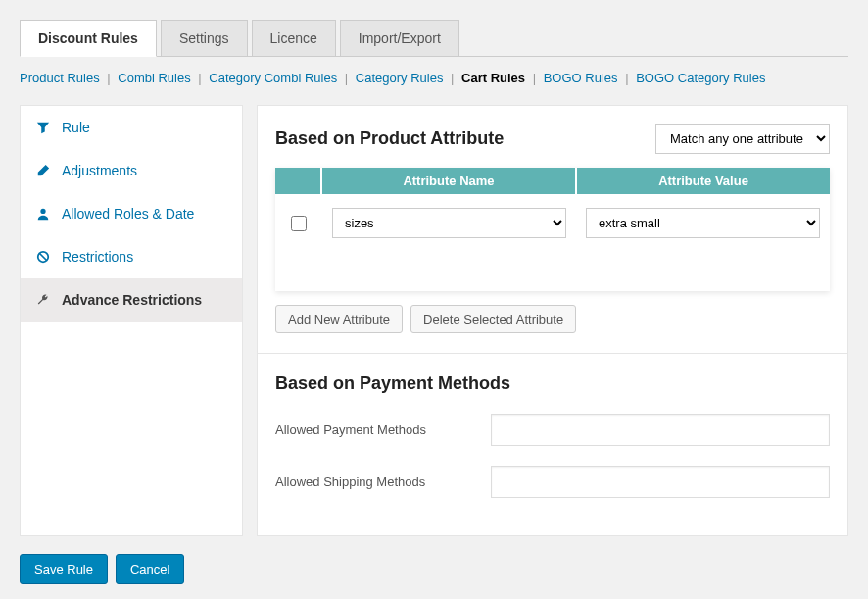 The image size is (868, 599). Describe the element at coordinates (390, 139) in the screenshot. I see `attribute-section-title: Based on Product Attribute` at that location.